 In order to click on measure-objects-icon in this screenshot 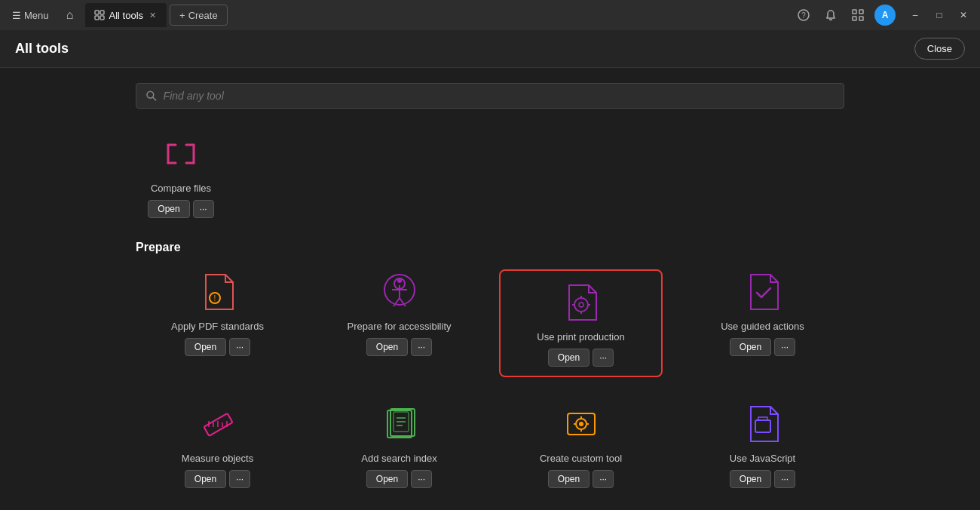, I will do `click(218, 424)`.